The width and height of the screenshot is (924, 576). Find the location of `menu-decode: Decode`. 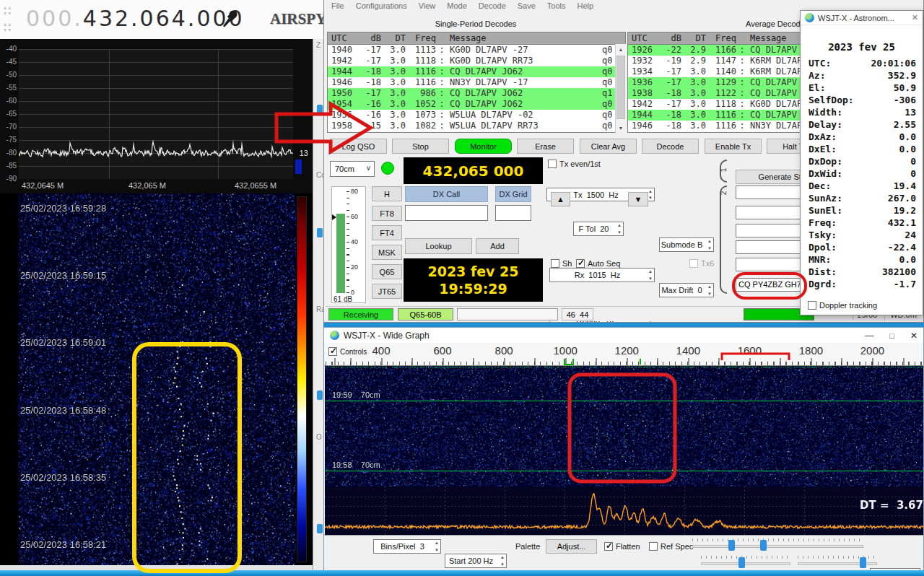

menu-decode: Decode is located at coordinates (492, 6).